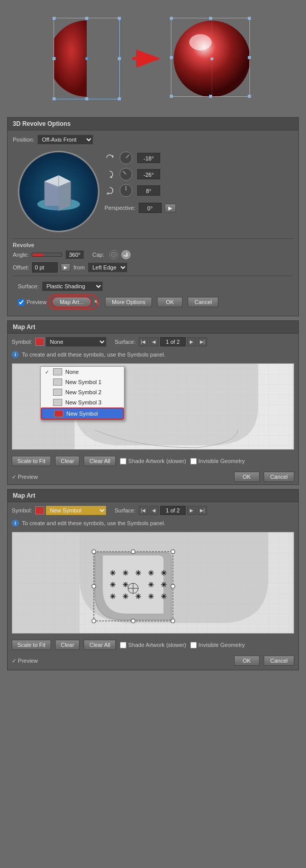  I want to click on surface-nav-1: |◀ ◀ 1 of 2 ▶ ▶|, so click(173, 342).